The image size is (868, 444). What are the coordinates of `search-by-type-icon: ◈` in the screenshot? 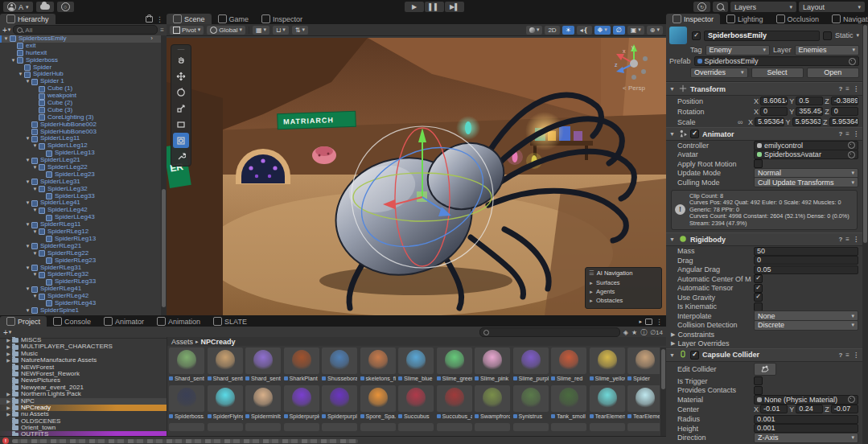 It's located at (626, 333).